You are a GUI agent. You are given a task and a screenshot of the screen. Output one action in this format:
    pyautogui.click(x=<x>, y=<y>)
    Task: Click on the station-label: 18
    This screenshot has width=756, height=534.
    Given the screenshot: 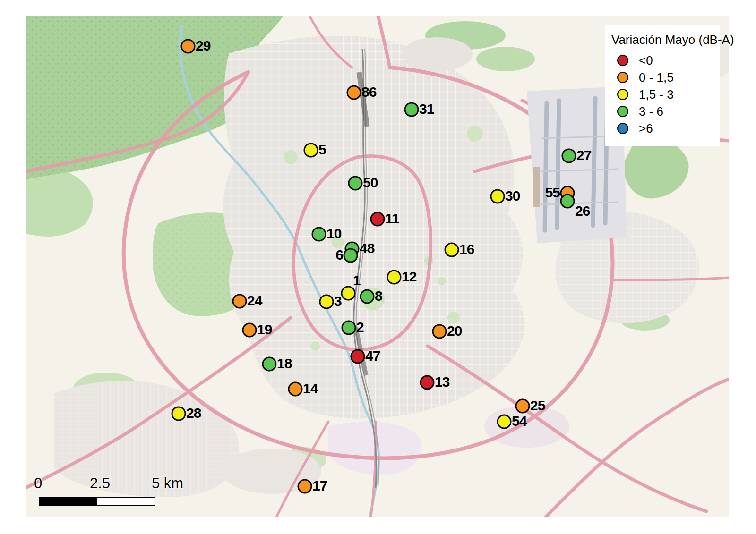 What is the action you would take?
    pyautogui.click(x=284, y=364)
    